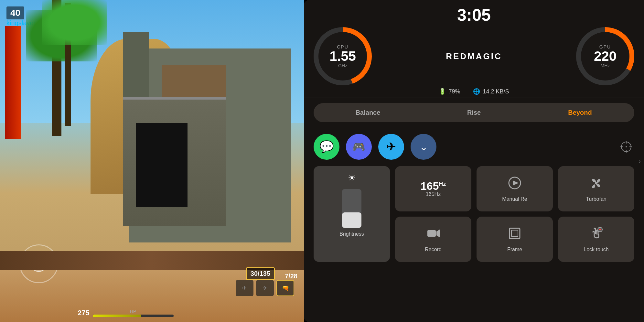  I want to click on logo-text: REDMAGIC, so click(474, 56).